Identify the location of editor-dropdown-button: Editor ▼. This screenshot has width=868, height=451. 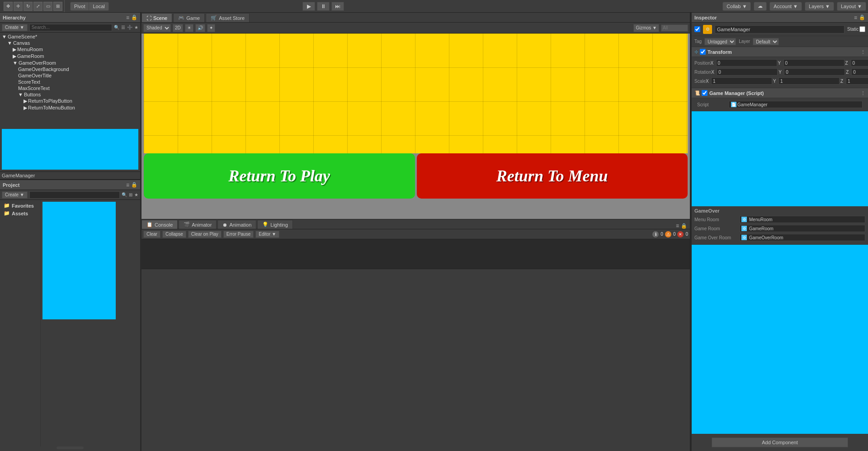
(268, 234).